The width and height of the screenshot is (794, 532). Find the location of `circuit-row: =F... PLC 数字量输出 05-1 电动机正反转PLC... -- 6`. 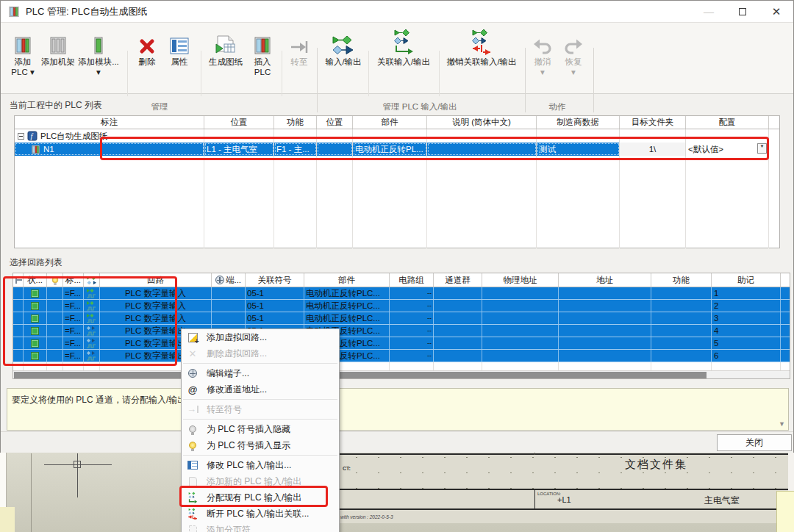

circuit-row: =F... PLC 数字量输出 05-1 电动机正反转PLC... -- 6 is located at coordinates (401, 356).